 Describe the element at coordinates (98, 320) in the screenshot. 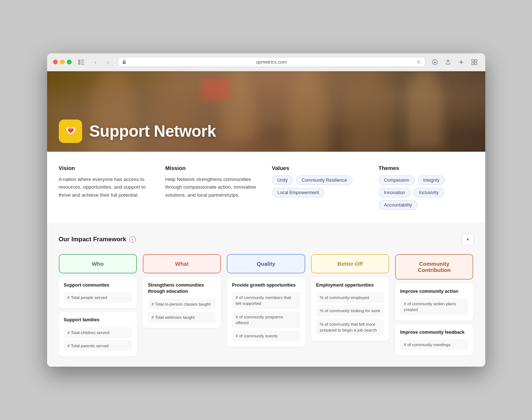

I see `card-heading: Support families` at that location.